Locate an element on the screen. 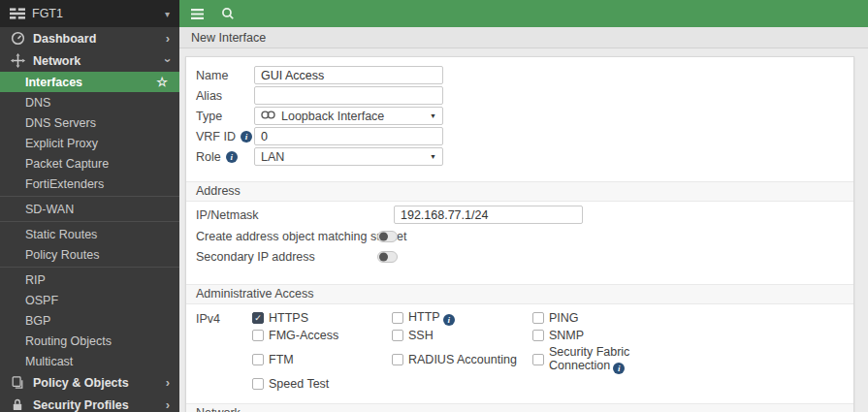  name-row: Name is located at coordinates (520, 76).